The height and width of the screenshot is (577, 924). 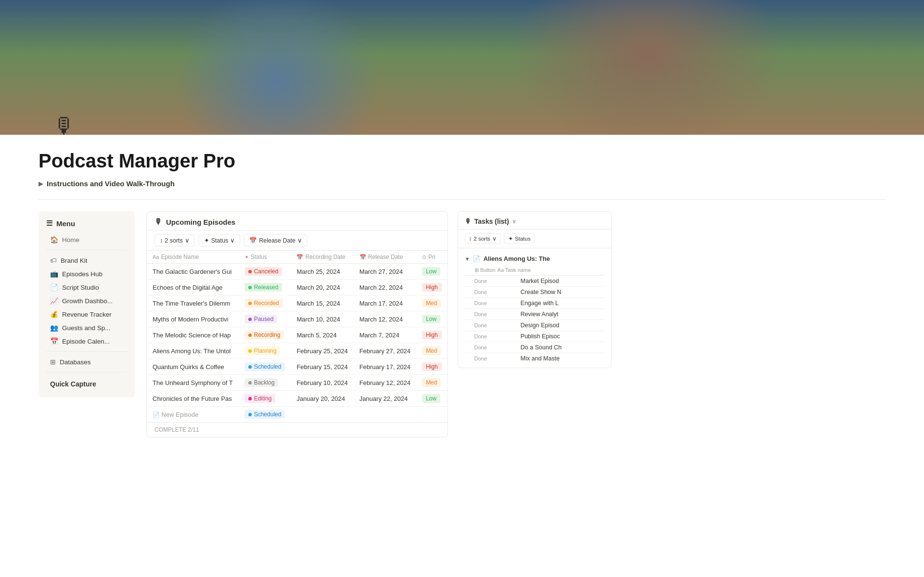 What do you see at coordinates (520, 239) in the screenshot?
I see `tasks-status-button: ✦ Status` at bounding box center [520, 239].